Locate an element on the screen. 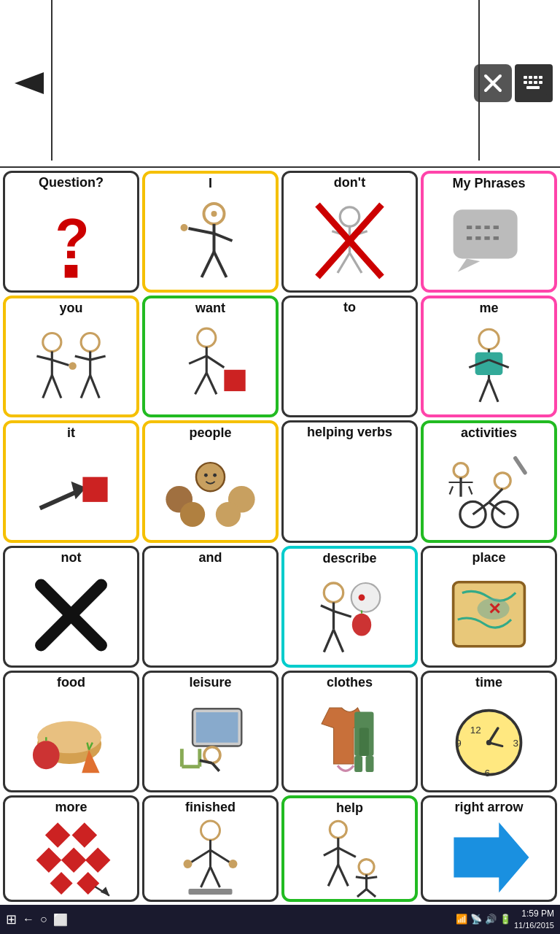 Image resolution: width=560 pixels, height=934 pixels. clear-x-icon is located at coordinates (493, 83).